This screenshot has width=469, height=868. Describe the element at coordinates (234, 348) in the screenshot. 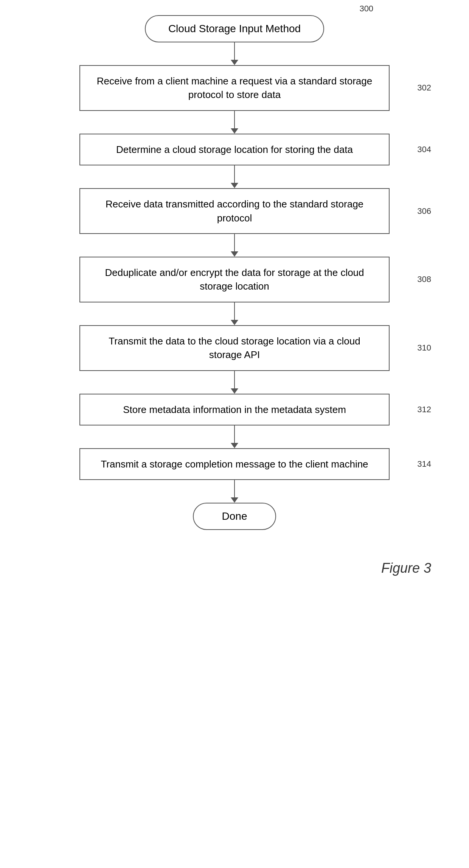

I see `step-310: Transmit the data to the cloud storage l…` at that location.